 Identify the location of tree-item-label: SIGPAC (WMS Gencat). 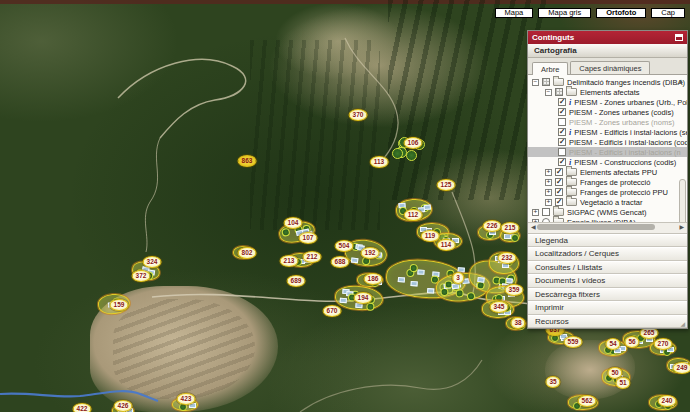
(606, 212).